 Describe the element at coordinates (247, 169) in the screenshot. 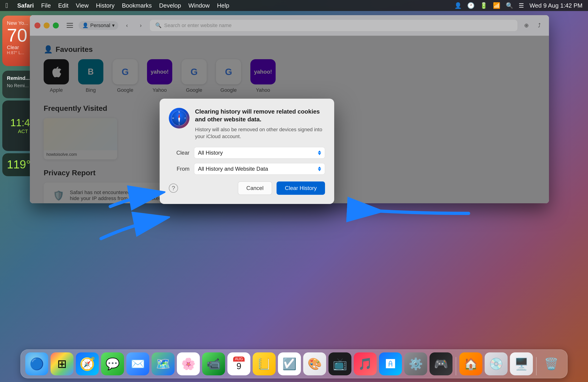

I see `from-row: From All History and Website Data` at that location.